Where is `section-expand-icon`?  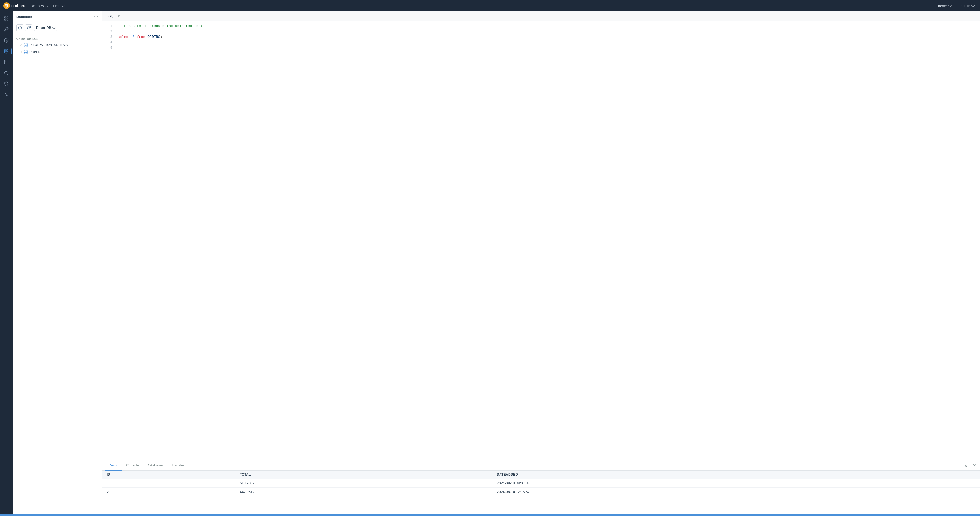 section-expand-icon is located at coordinates (18, 38).